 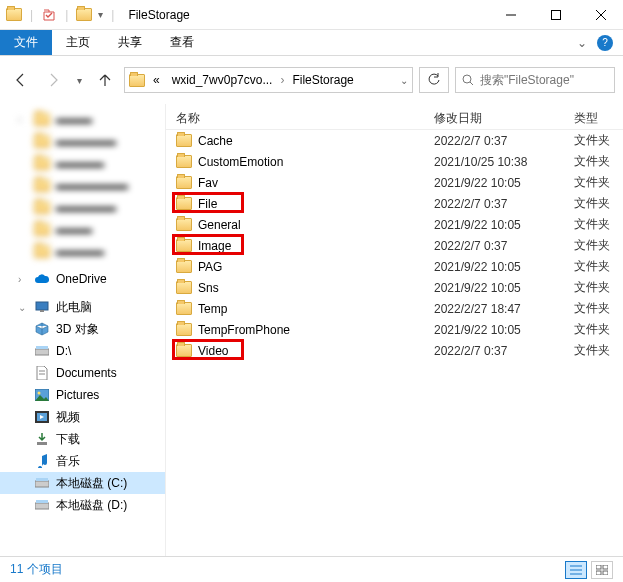 What do you see at coordinates (82, 307) in the screenshot?
I see `sidebar-item-thispc: ⌄此电脑` at bounding box center [82, 307].